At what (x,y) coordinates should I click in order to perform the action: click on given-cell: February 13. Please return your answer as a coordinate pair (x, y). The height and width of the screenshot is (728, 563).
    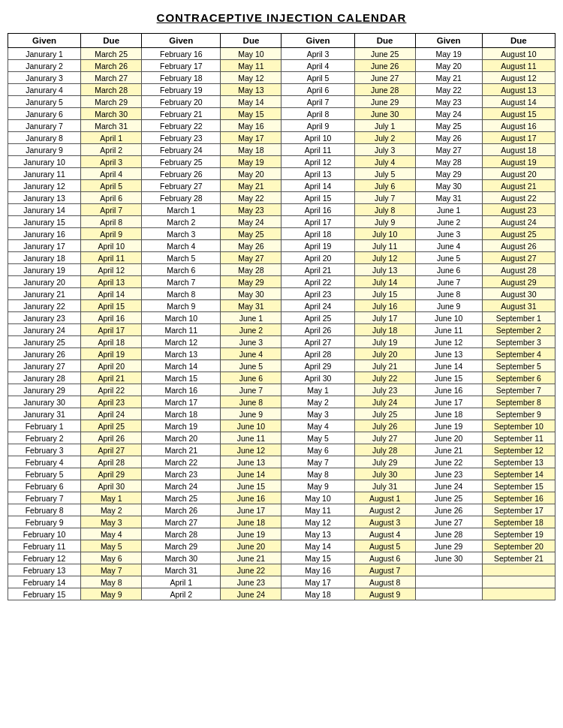
    Looking at the image, I should click on (45, 570).